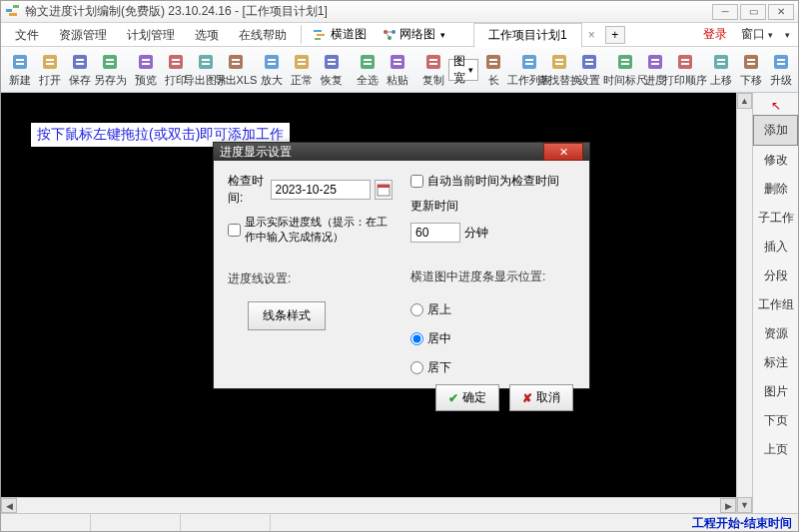 This screenshot has width=799, height=532. I want to click on rpanel-下页: 下页, so click(775, 421).